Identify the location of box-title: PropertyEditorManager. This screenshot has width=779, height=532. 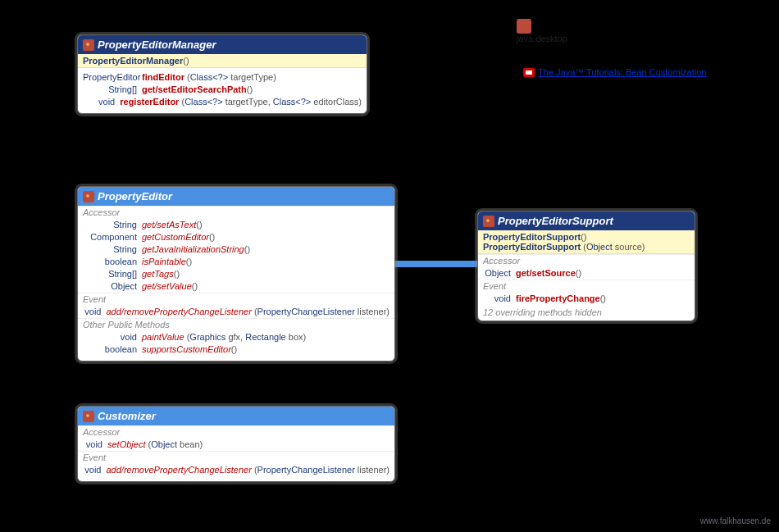
(157, 44).